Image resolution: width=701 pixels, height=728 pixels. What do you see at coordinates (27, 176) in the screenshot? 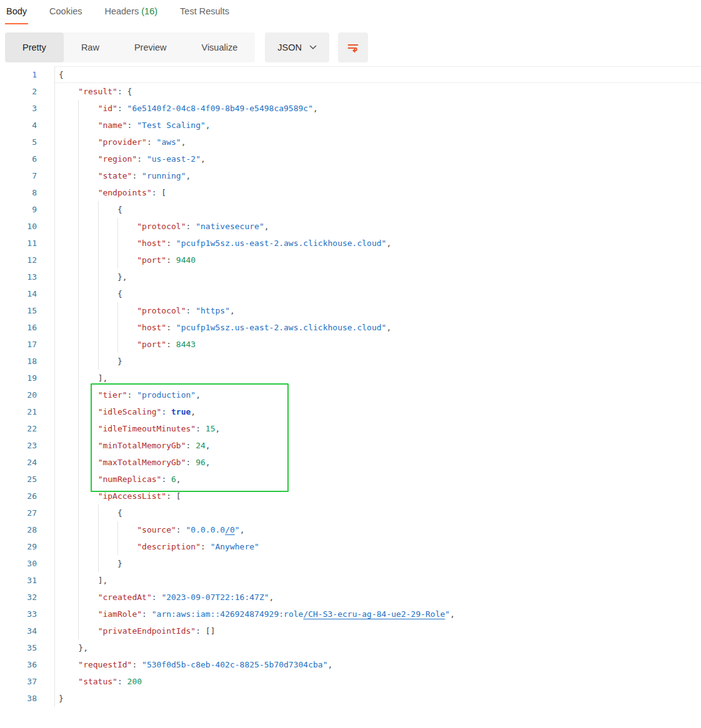
I see `line-number: 7` at bounding box center [27, 176].